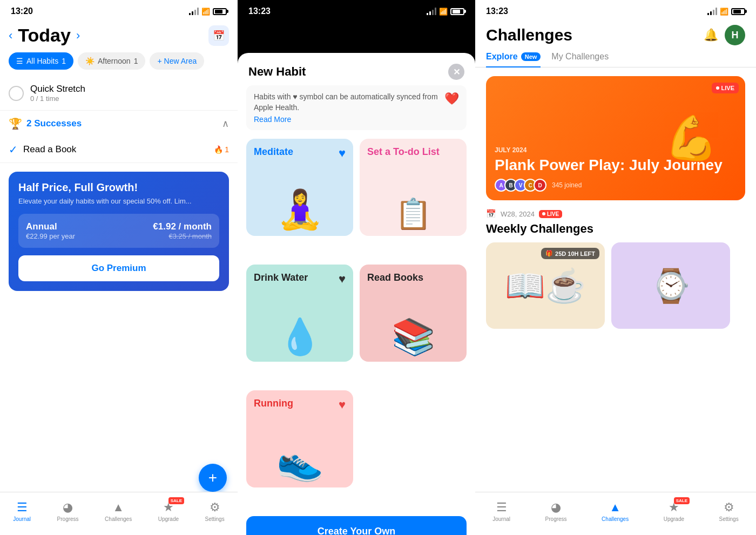 The width and height of the screenshot is (756, 535). What do you see at coordinates (729, 507) in the screenshot?
I see `settings-r-icon: ⚙` at bounding box center [729, 507].